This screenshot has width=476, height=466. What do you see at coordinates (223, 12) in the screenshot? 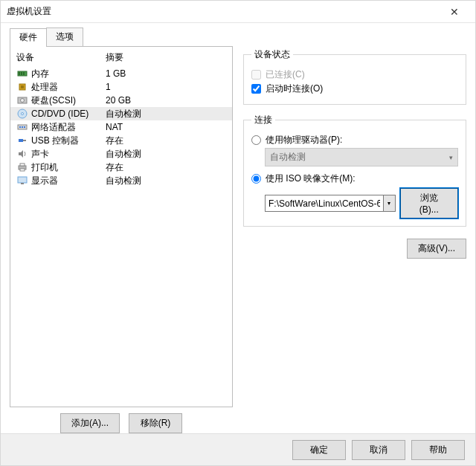
I see `window-title: 虚拟机设置` at bounding box center [223, 12].